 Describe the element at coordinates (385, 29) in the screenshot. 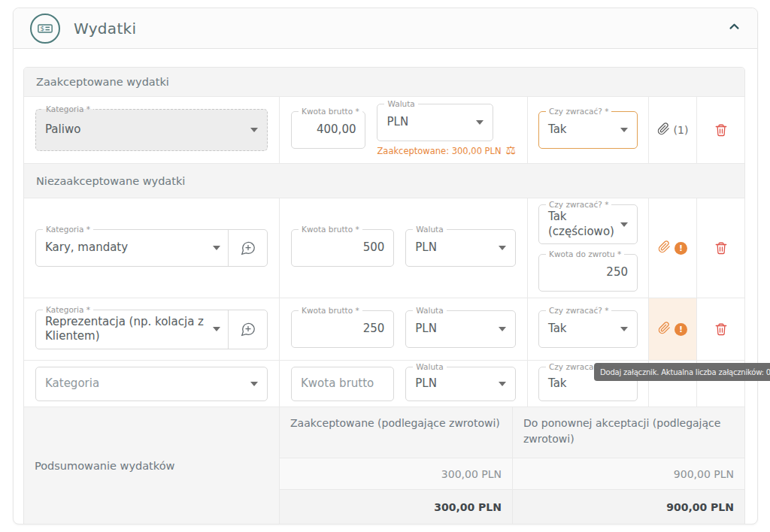

I see `panel-header: $ Wydatki` at that location.